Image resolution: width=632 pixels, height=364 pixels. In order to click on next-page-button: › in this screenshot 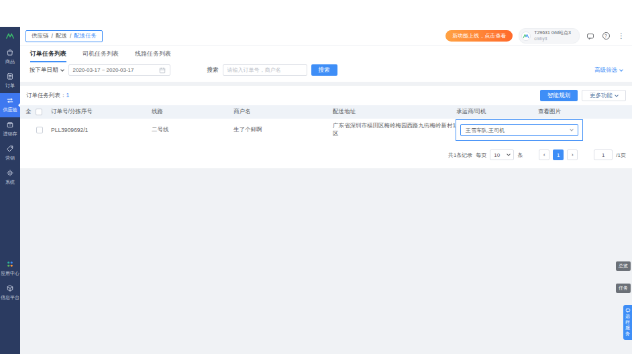, I will do `click(572, 155)`.